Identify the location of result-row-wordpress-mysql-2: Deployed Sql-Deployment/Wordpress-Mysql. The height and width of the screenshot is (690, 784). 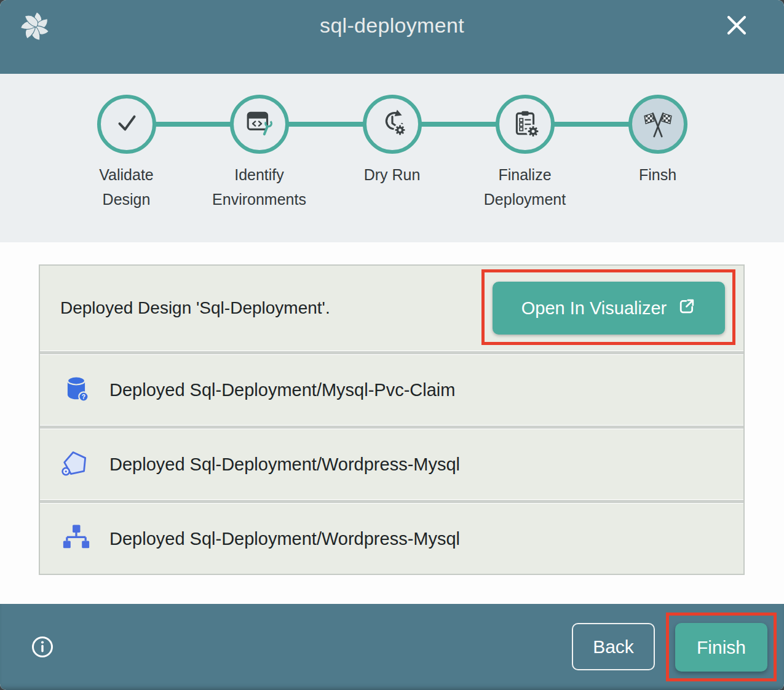
(392, 539).